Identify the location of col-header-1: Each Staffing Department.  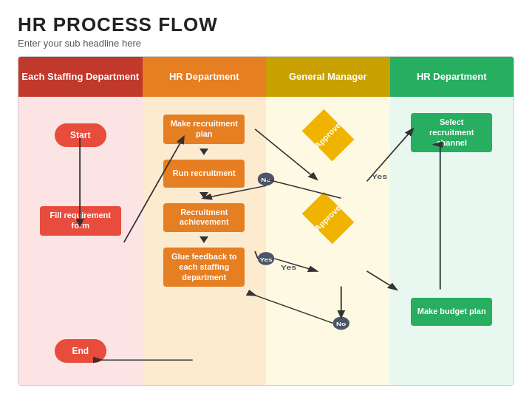
(81, 77).